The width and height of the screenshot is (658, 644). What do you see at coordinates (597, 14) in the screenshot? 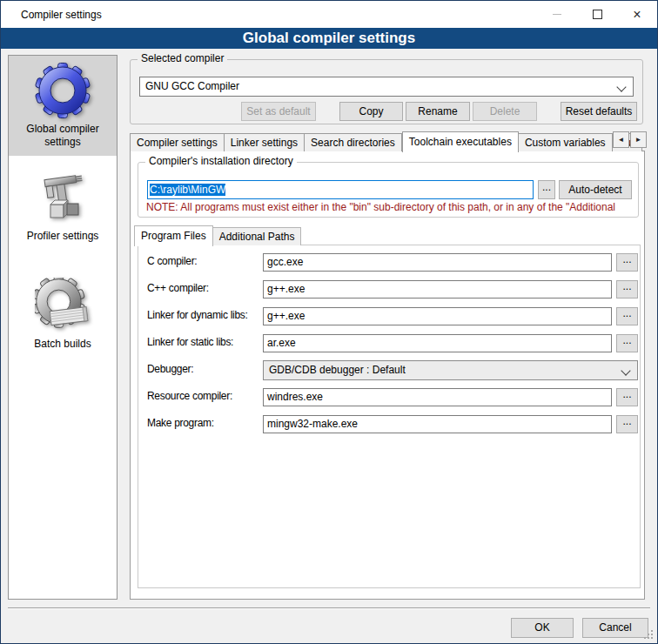
I see `maximize-button` at bounding box center [597, 14].